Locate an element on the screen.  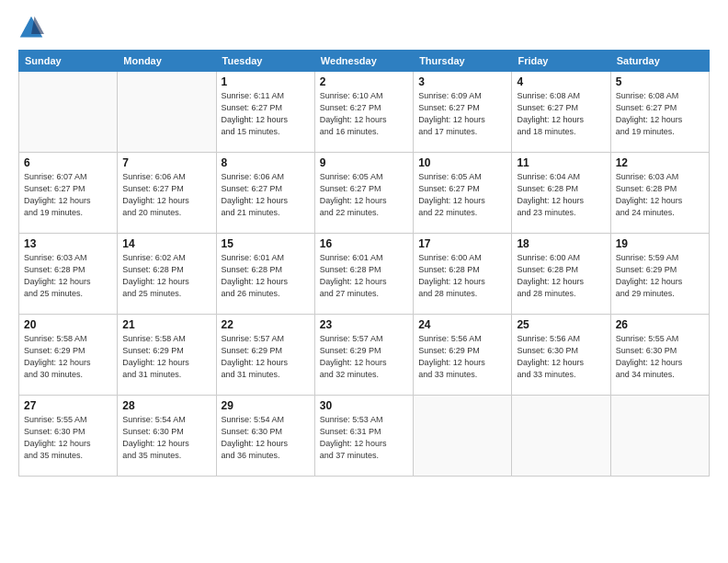
calendar-cell: 15Sunrise: 6:01 AM Sunset: 6:28 PM Dayli… is located at coordinates (265, 274).